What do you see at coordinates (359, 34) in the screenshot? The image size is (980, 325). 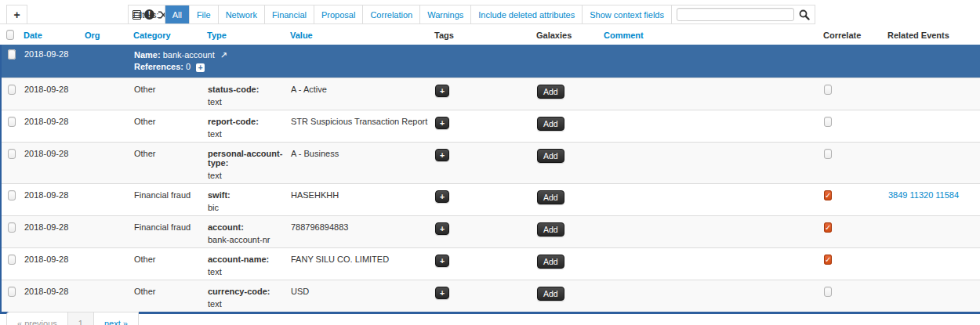 I see `column-header-value: Value` at bounding box center [359, 34].